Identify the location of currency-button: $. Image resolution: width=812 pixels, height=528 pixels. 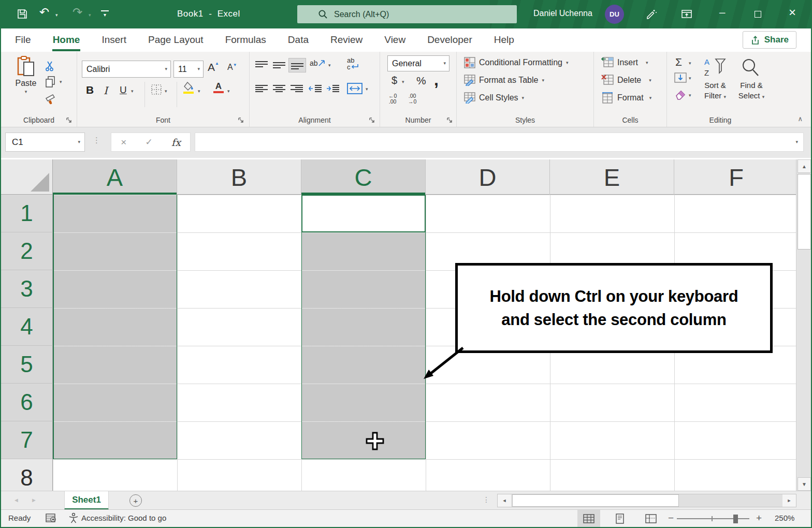
(395, 81).